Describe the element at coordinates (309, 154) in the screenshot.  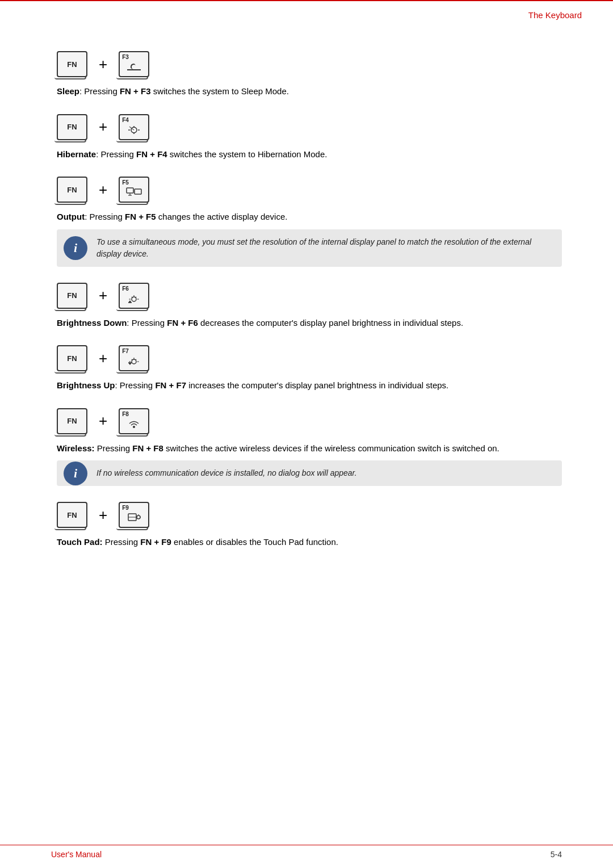
I see `desc-hibernate: Hibernate: Pressing FN + F4 switches the…` at that location.